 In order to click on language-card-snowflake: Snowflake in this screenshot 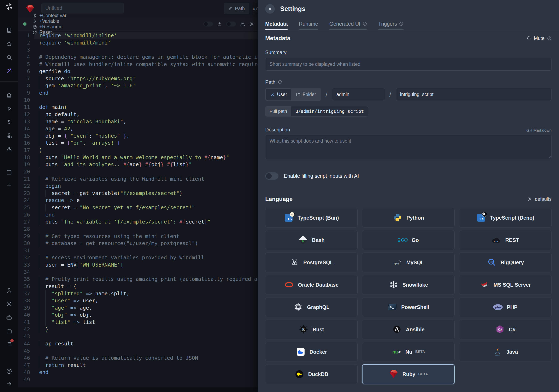, I will do `click(408, 285)`.